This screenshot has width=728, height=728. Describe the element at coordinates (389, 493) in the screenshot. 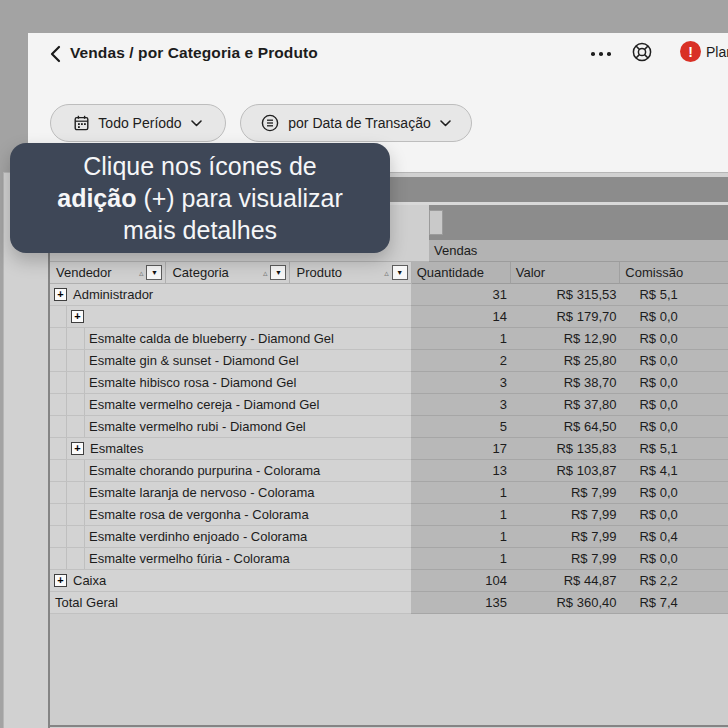

I see `table-row: Esmalte laranja de nervoso - Colorama1R$…` at that location.